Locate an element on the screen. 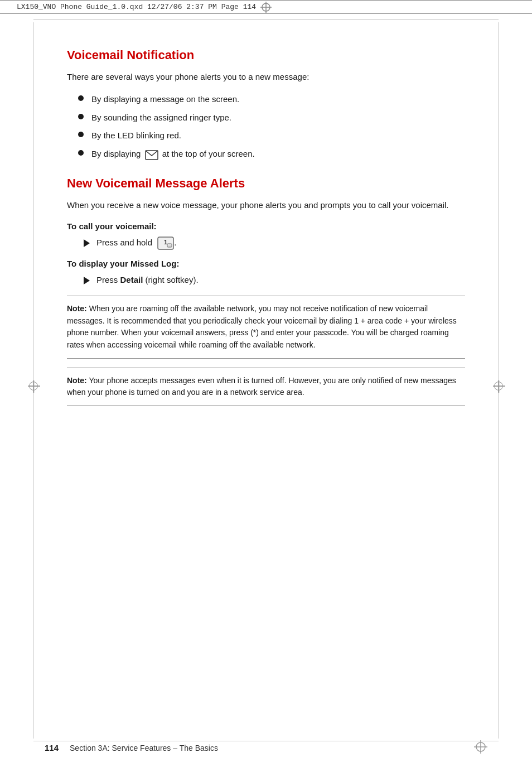 Image resolution: width=532 pixels, height=772 pixels. note-label-2: Note: is located at coordinates (77, 380).